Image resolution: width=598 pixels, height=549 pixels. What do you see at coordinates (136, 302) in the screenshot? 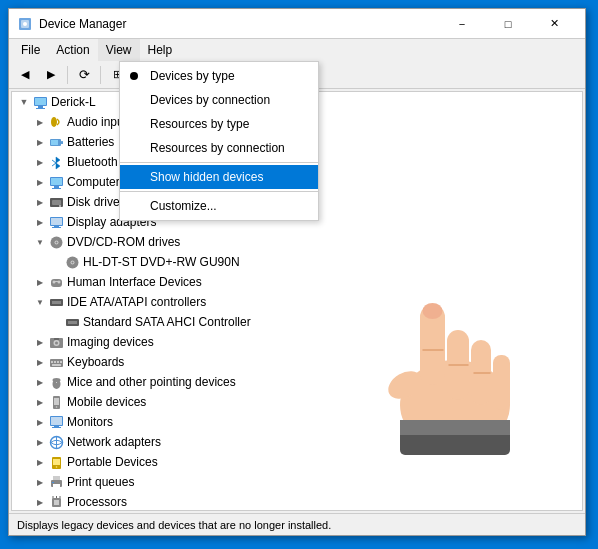
I see `tree-item-label: IDE ATA/ATAPI controllers` at bounding box center [136, 302].